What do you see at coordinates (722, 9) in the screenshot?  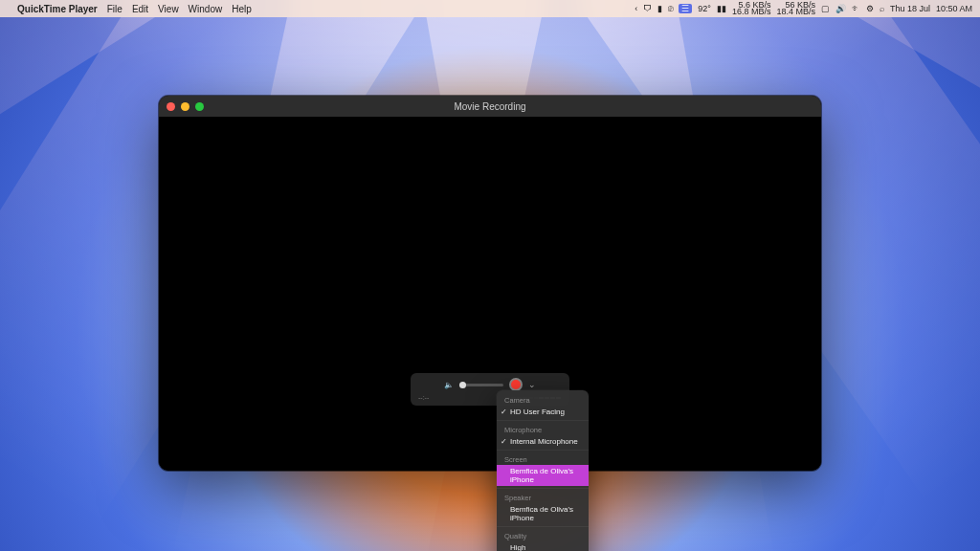 I see `bars-icon: ▮▮` at bounding box center [722, 9].